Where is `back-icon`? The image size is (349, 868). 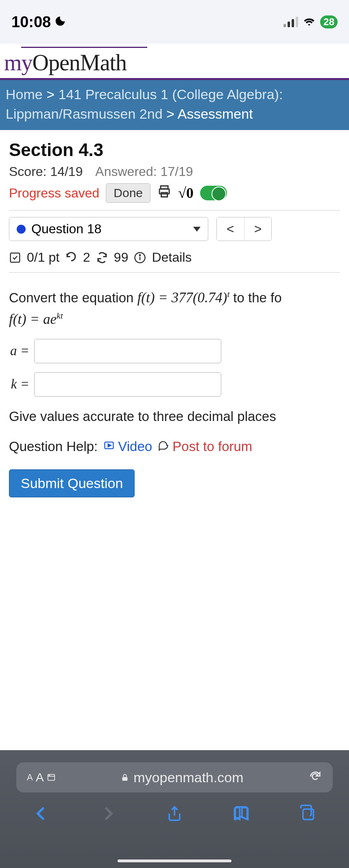 back-icon is located at coordinates (41, 814).